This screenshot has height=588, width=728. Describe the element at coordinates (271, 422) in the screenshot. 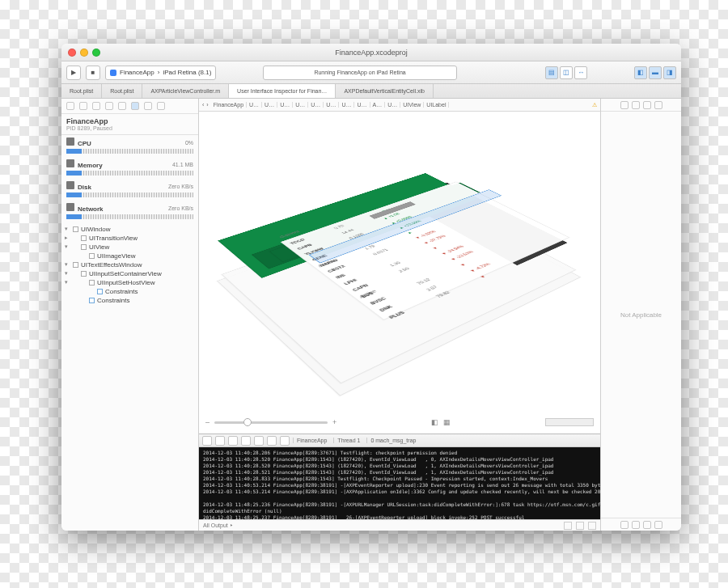

I see `spacing-slider` at that location.